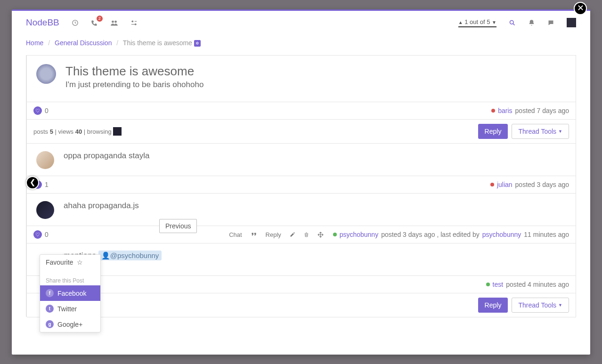 Image resolution: width=602 pixels, height=364 pixels. What do you see at coordinates (359, 235) in the screenshot?
I see `post-author: psychobunny` at bounding box center [359, 235].